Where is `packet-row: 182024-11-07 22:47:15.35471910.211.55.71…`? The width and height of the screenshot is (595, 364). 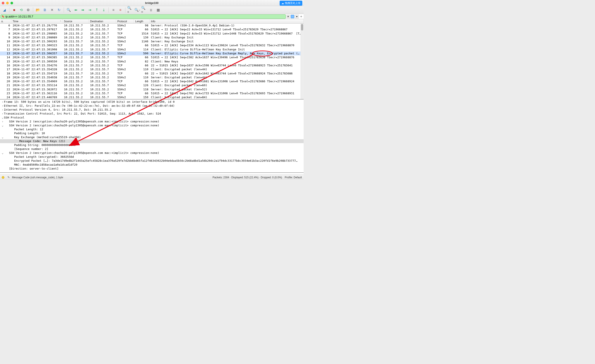
packet-row: 182024-11-07 22:47:15.35471910.211.55.71… is located at coordinates (152, 73).